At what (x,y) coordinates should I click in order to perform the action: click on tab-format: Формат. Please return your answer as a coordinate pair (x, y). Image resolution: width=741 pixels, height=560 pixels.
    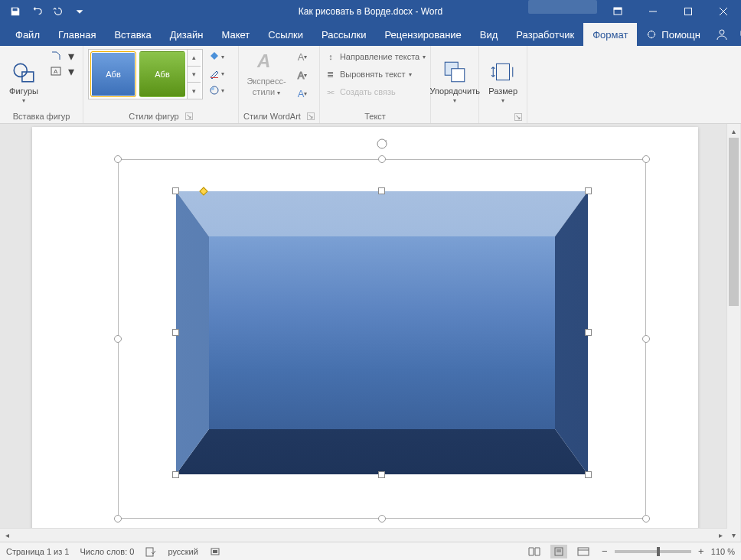
    Looking at the image, I should click on (610, 34).